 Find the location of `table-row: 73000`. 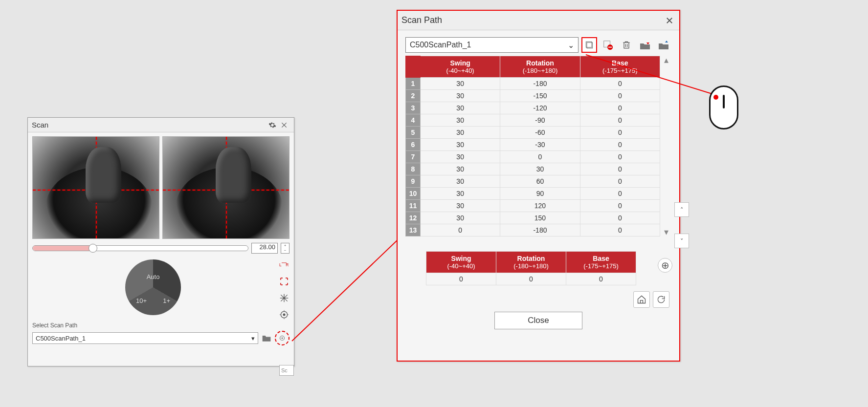

table-row: 73000 is located at coordinates (533, 157).